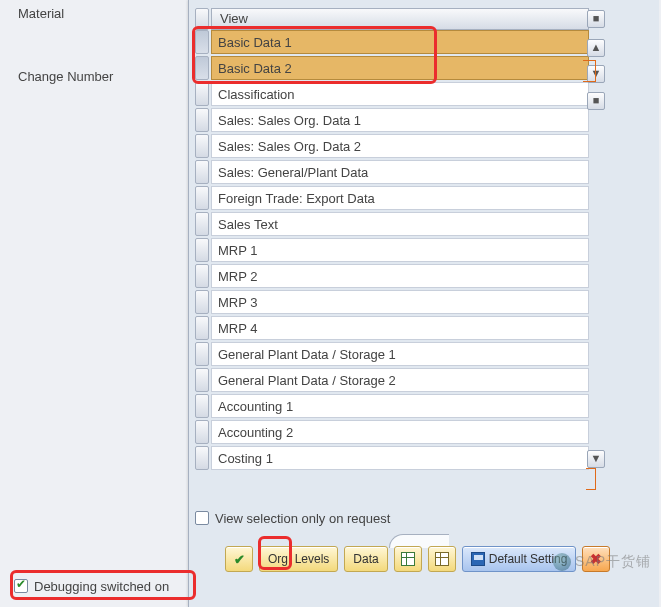  Describe the element at coordinates (392, 95) in the screenshot. I see `list-item: Classification` at that location.